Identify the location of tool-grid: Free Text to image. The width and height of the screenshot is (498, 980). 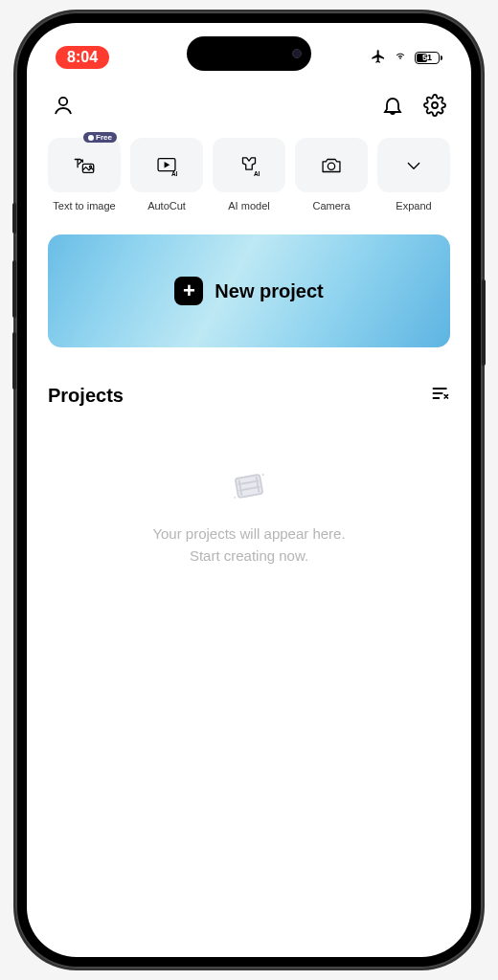
(249, 174).